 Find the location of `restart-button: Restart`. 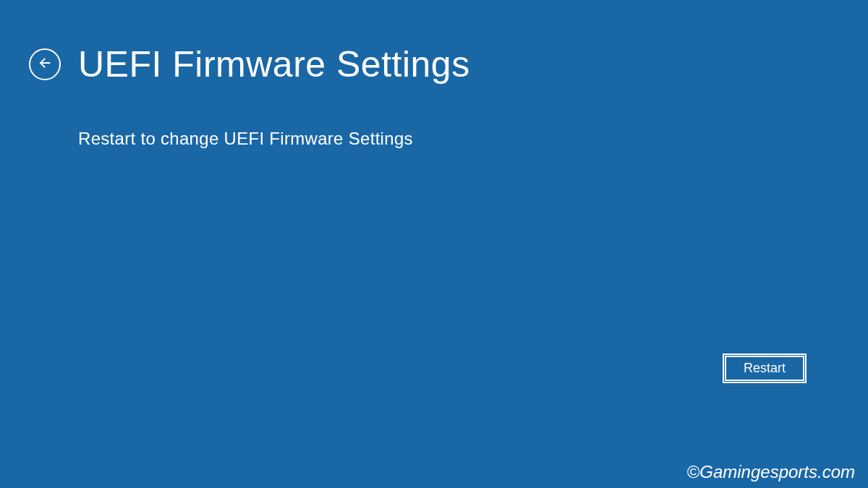

restart-button: Restart is located at coordinates (765, 369).